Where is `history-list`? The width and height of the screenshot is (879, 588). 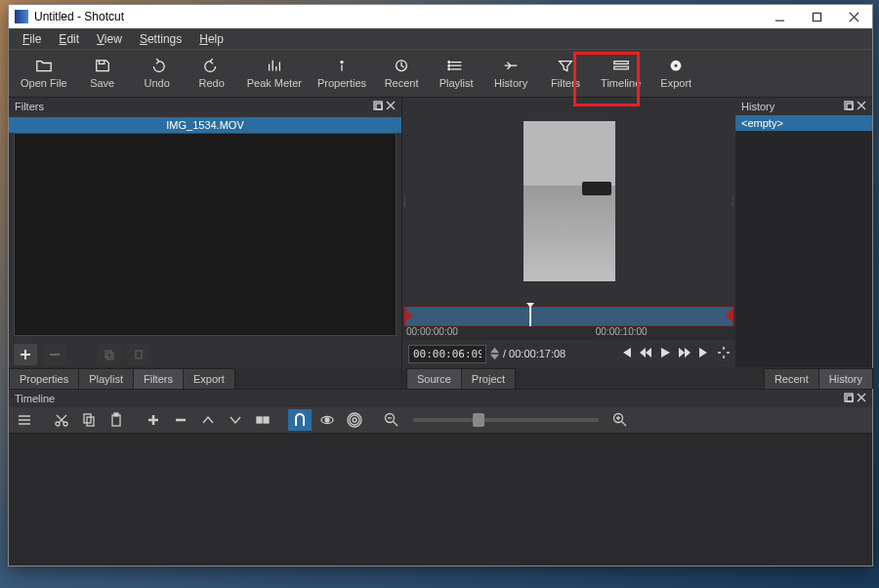 history-list is located at coordinates (804, 249).